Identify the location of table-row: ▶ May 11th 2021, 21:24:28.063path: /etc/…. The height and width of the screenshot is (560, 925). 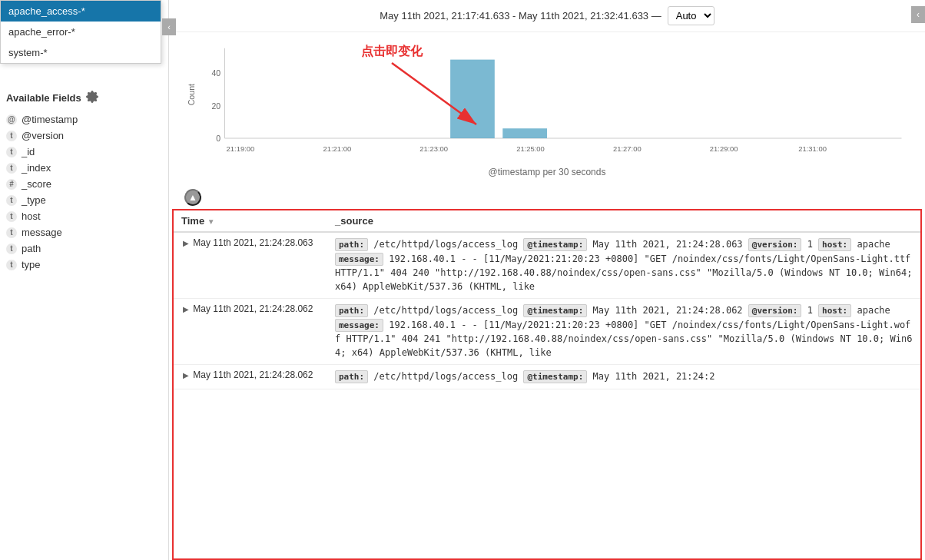
(547, 266).